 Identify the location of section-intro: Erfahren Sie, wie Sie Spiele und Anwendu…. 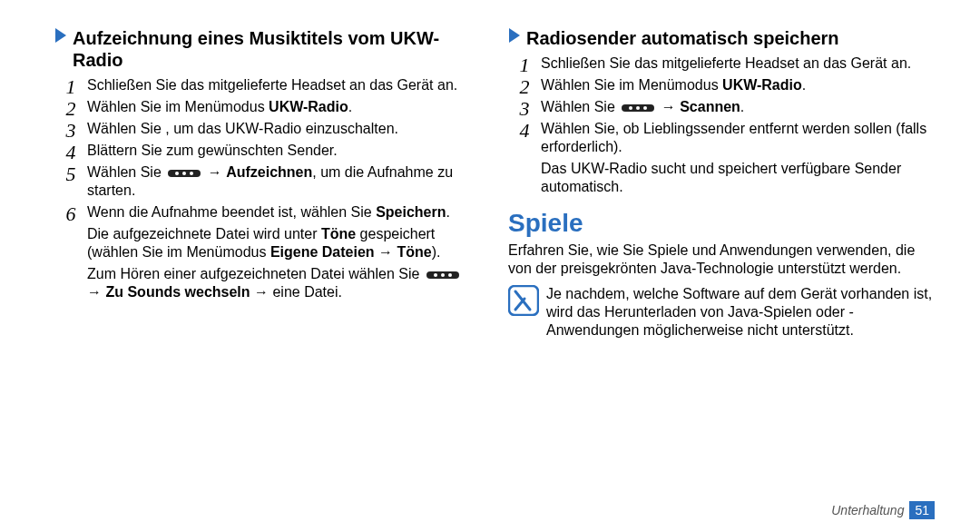
(721, 260).